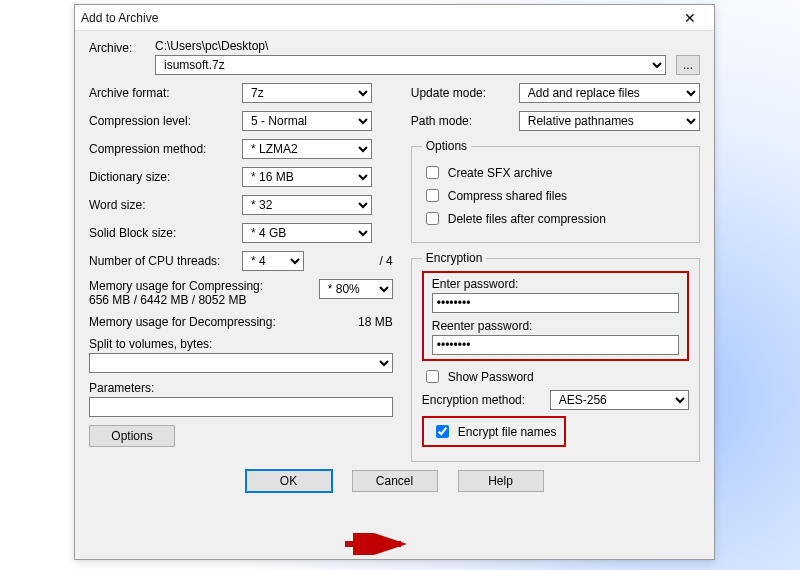 This screenshot has height=570, width=800. I want to click on mem-compress-select: * 80%, so click(356, 289).